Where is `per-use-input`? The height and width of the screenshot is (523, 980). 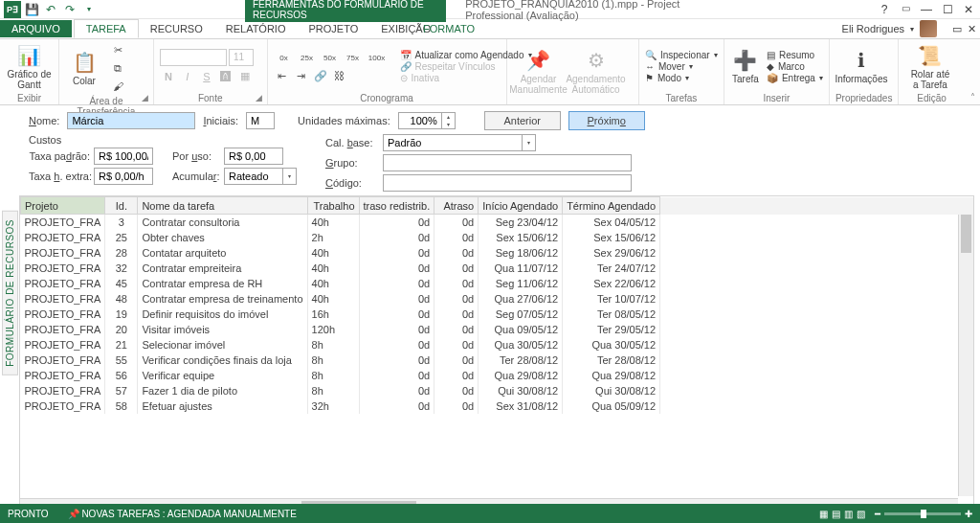 per-use-input is located at coordinates (254, 156).